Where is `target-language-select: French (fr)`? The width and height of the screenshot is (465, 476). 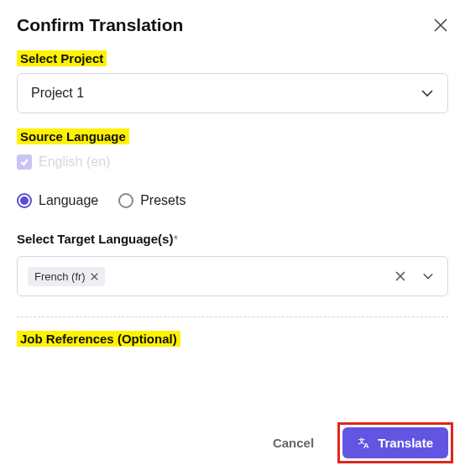
target-language-select: French (fr) is located at coordinates (232, 276).